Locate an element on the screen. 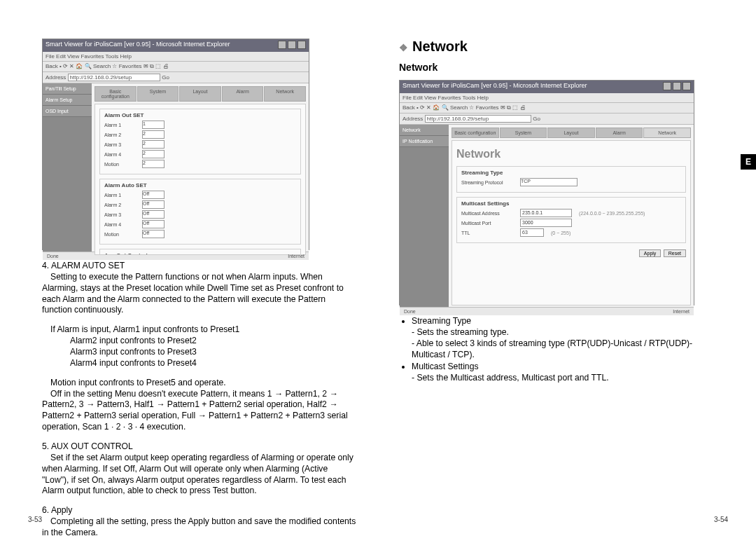 The width and height of the screenshot is (756, 536). sidebar-item-alarm: Alarm Setup is located at coordinates (67, 100).